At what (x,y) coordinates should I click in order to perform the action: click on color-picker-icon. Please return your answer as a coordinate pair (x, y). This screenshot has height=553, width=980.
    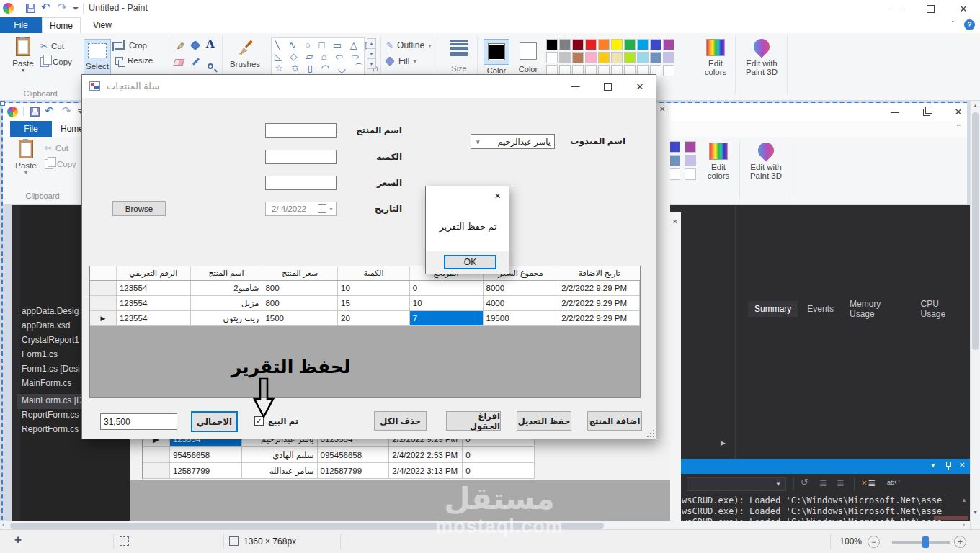
    Looking at the image, I should click on (196, 62).